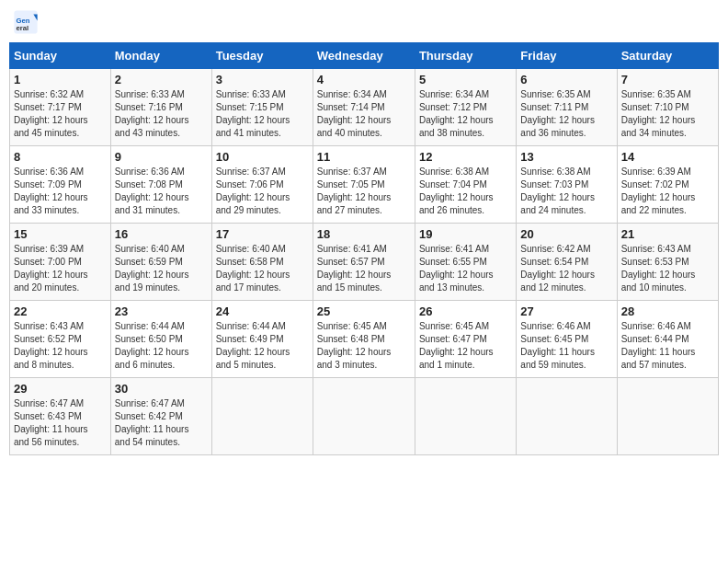  Describe the element at coordinates (566, 56) in the screenshot. I see `calendar-day-header: Friday` at that location.